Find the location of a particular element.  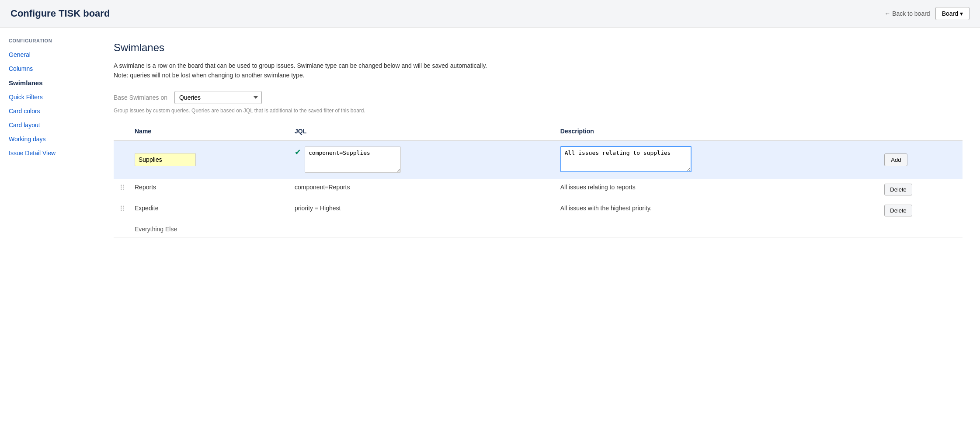

sidebar-item-card-layout: Card layout is located at coordinates (48, 125).